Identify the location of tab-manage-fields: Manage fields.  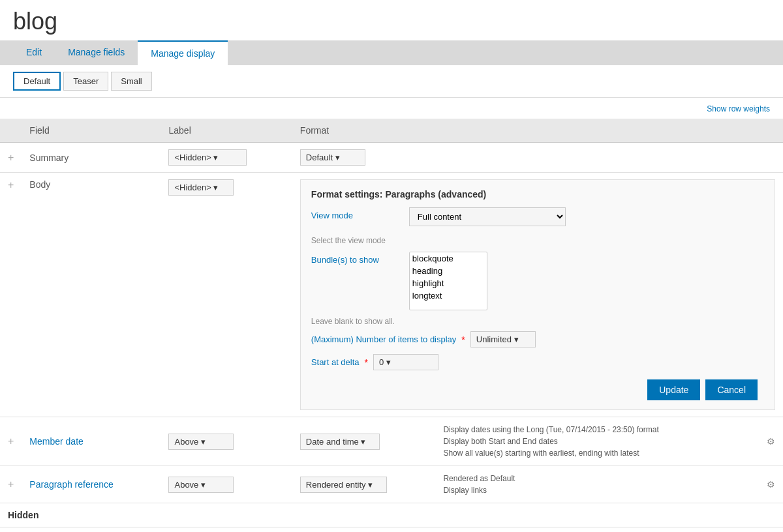
(97, 53).